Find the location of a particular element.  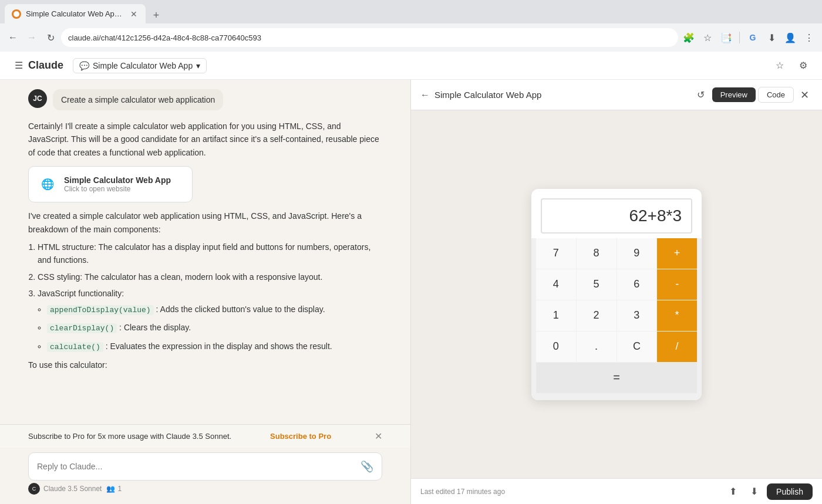

forward-button: → is located at coordinates (32, 38).